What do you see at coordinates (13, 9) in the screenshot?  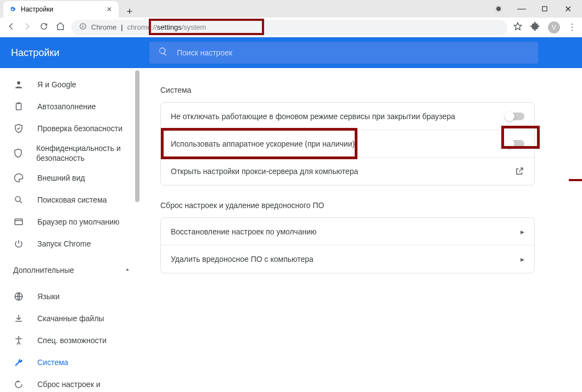 I see `gear-icon` at bounding box center [13, 9].